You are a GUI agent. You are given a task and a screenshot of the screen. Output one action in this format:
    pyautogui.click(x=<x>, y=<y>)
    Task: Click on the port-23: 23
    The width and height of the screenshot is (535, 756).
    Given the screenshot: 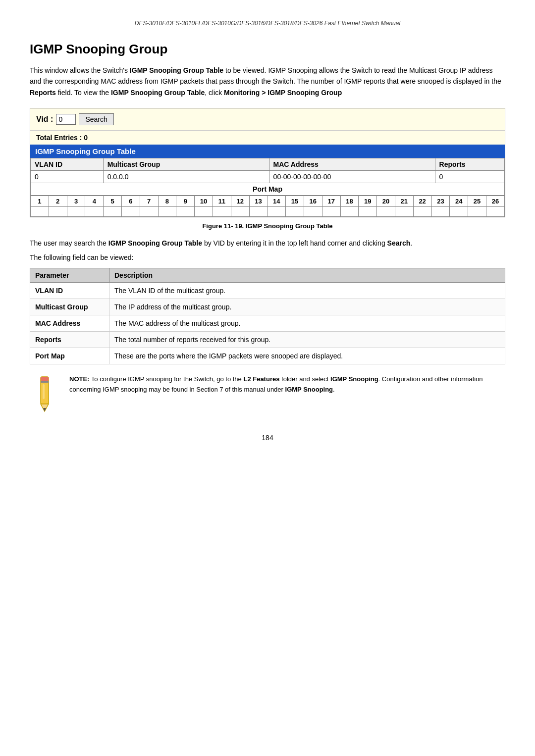 What is the action you would take?
    pyautogui.click(x=441, y=202)
    